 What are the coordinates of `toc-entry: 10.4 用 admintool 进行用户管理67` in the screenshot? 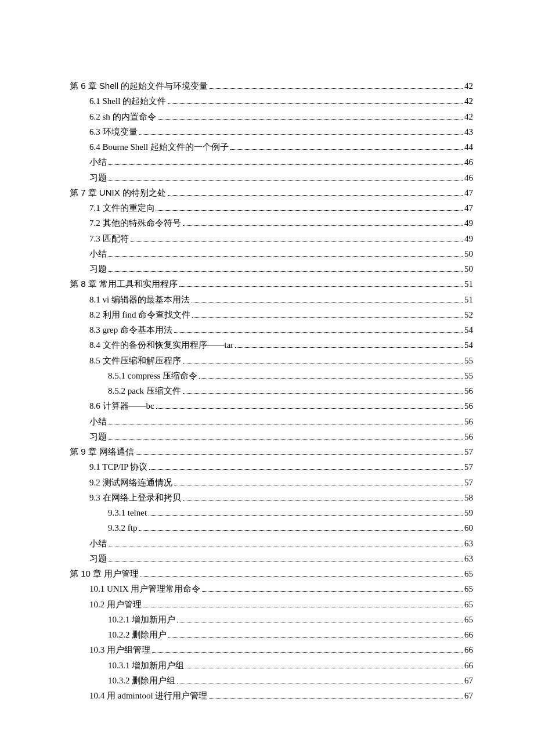 It's located at (272, 696).